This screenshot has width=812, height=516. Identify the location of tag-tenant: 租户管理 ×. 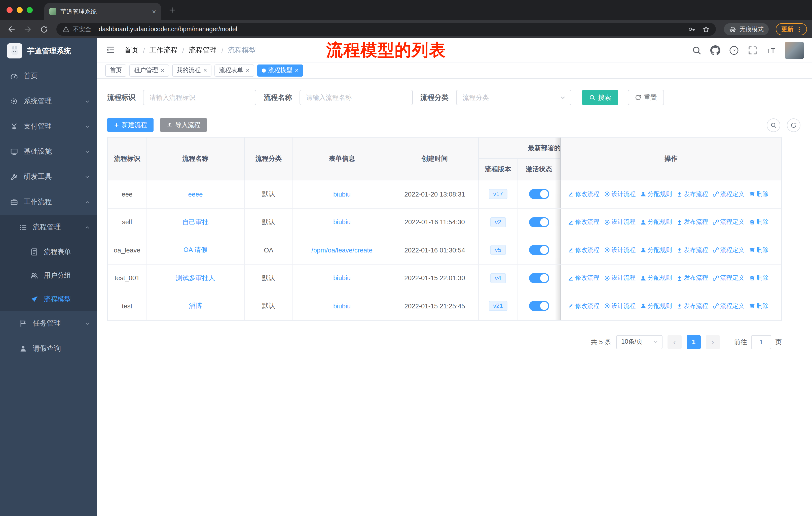
(149, 70).